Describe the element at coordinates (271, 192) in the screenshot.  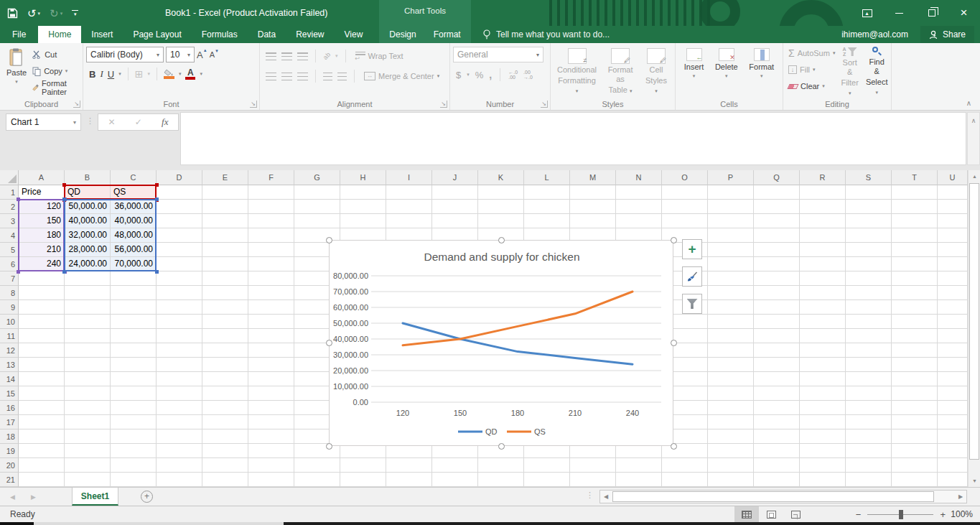
I see `cell-F1` at that location.